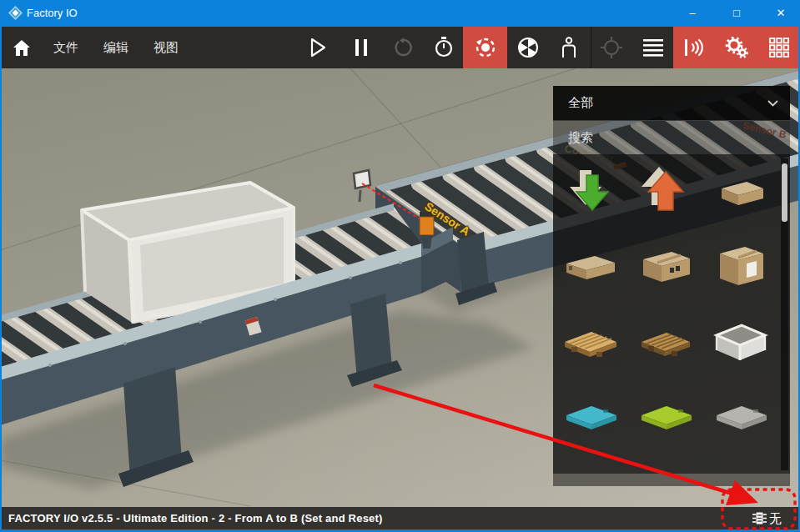 This screenshot has width=800, height=532. Describe the element at coordinates (742, 342) in the screenshot. I see `stackable-crate-icon` at that location.